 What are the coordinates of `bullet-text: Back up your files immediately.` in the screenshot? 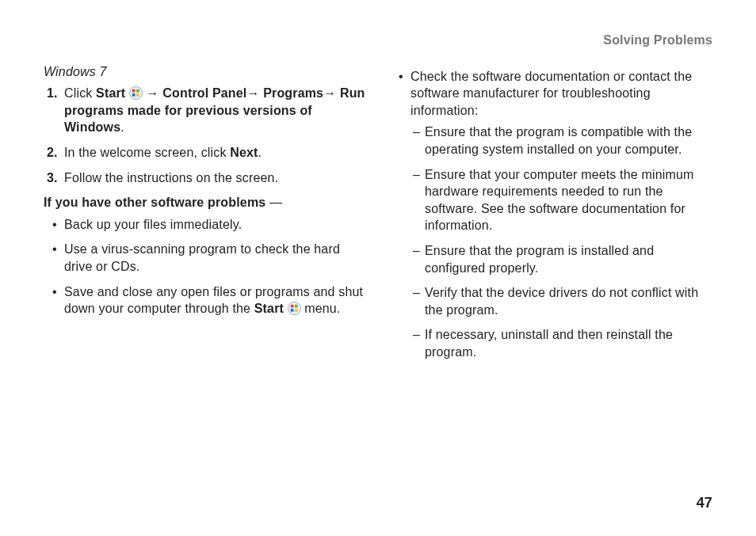 It's located at (153, 225).